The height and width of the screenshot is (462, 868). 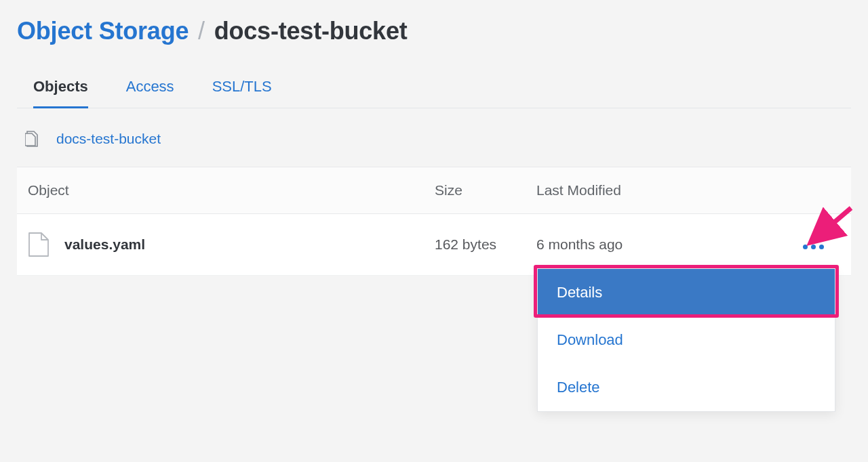 I want to click on col-header-modified: Last Modified, so click(x=628, y=191).